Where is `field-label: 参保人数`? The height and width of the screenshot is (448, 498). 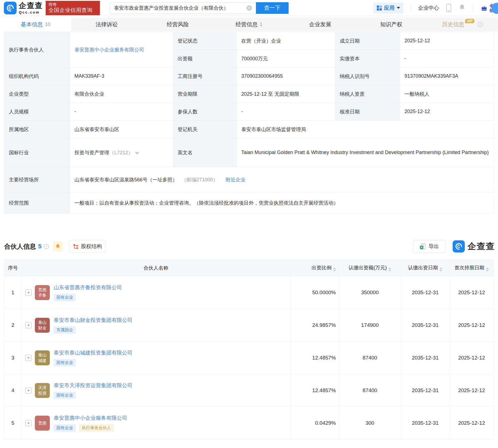
field-label: 参保人数 is located at coordinates (205, 112).